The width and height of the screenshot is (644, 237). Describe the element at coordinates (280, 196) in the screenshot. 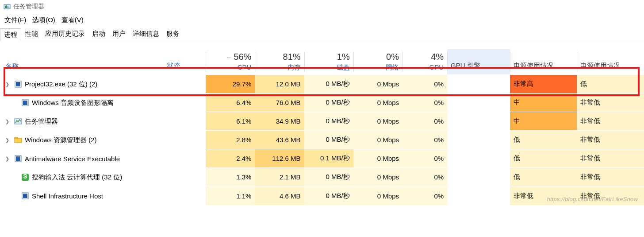

I see `cell-mem: 4.6 MB` at that location.